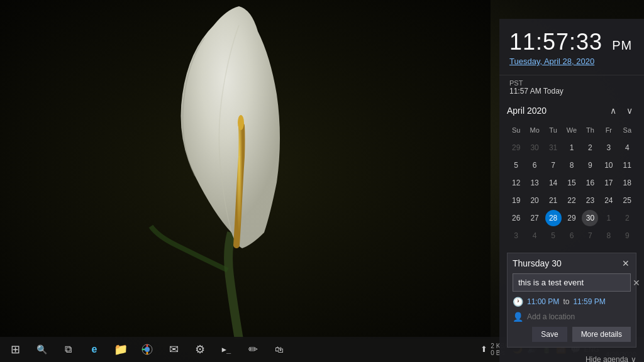 This screenshot has height=362, width=644. What do you see at coordinates (627, 183) in the screenshot?
I see `cal-day: 18` at bounding box center [627, 183].